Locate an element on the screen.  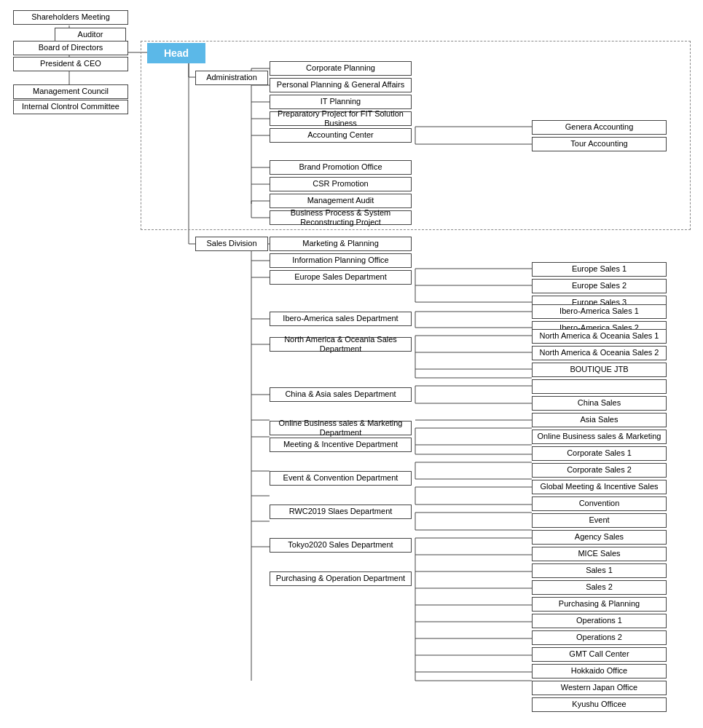
sales-2-label: Sales 2 is located at coordinates (599, 587).